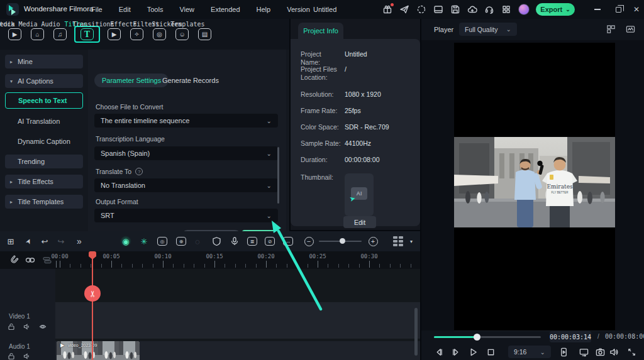 The width and height of the screenshot is (644, 360). What do you see at coordinates (181, 241) in the screenshot?
I see `camera-add-icon: ⊕` at bounding box center [181, 241].